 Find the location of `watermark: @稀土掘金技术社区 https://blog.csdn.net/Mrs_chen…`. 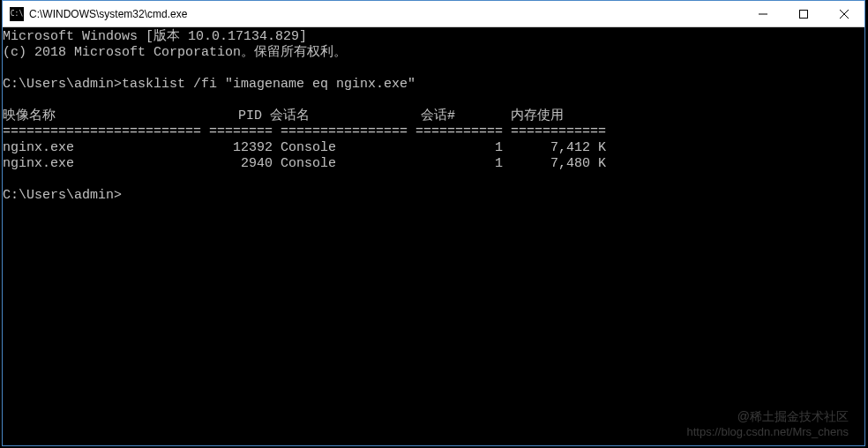

watermark: @稀土掘金技术社区 https://blog.csdn.net/Mrs_chen… is located at coordinates (767, 423).